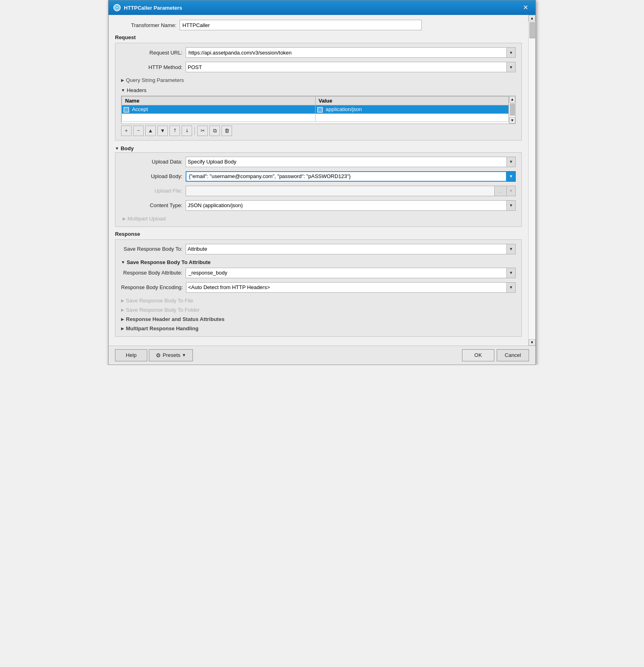 The width and height of the screenshot is (644, 667). I want to click on query-expand-arrow: ▶, so click(123, 80).